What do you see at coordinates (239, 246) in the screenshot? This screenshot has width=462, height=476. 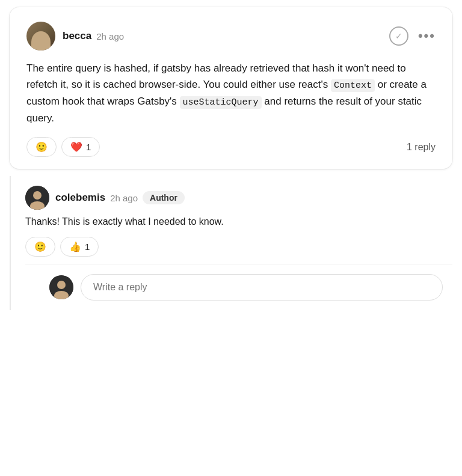 I see `colebemis-reply-footer: 🙂 👍 1` at bounding box center [239, 246].